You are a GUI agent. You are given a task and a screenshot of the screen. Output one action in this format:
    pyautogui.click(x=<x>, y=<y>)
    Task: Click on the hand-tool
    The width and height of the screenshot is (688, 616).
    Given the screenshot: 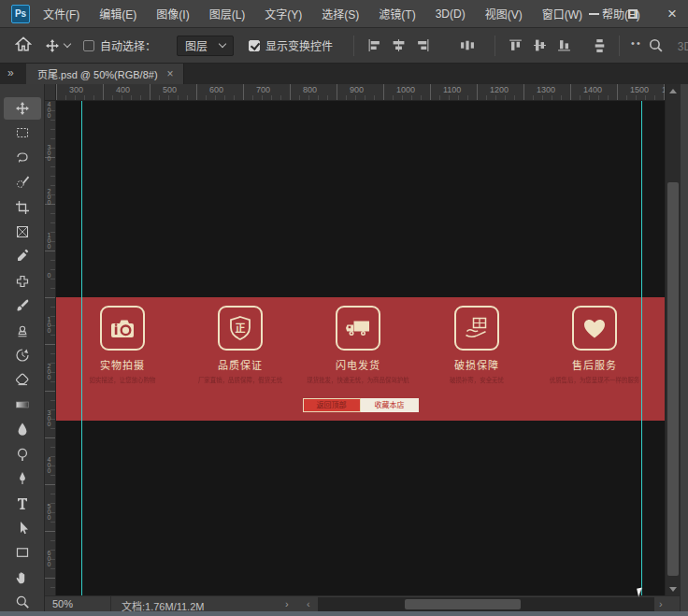 What is the action you would take?
    pyautogui.click(x=22, y=578)
    